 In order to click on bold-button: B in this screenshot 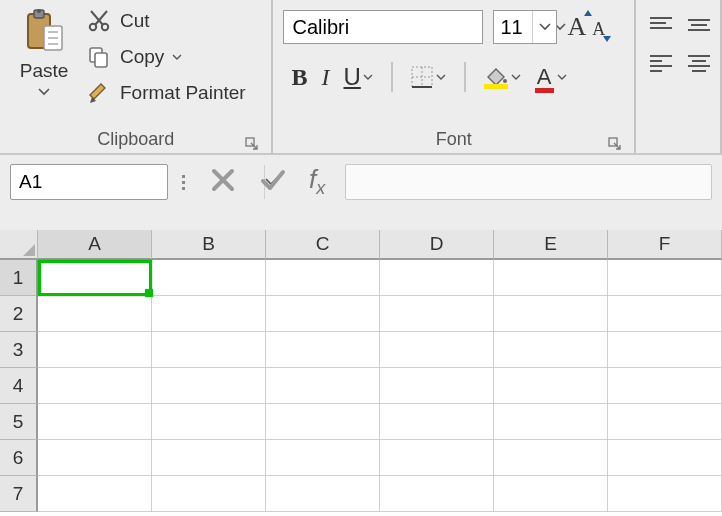, I will do `click(299, 78)`.